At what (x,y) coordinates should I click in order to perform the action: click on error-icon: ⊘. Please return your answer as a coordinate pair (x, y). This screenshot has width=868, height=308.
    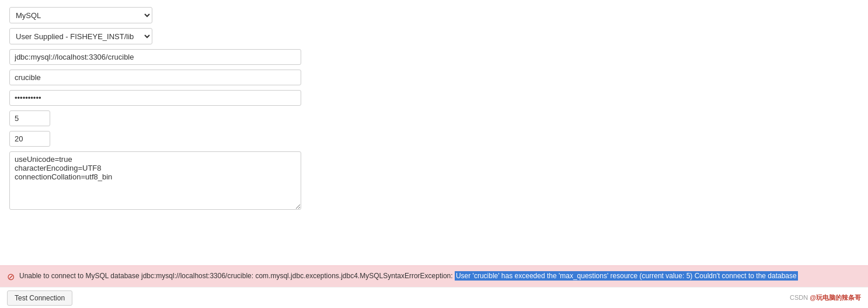
    Looking at the image, I should click on (11, 277).